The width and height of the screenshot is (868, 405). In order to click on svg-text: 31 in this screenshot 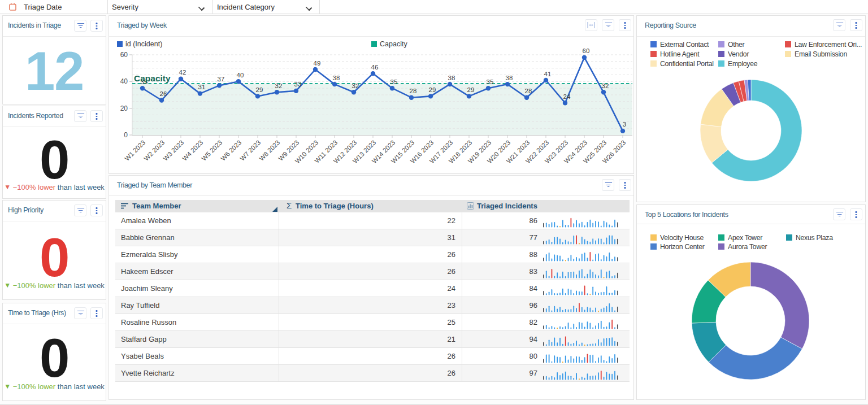, I will do `click(202, 87)`.